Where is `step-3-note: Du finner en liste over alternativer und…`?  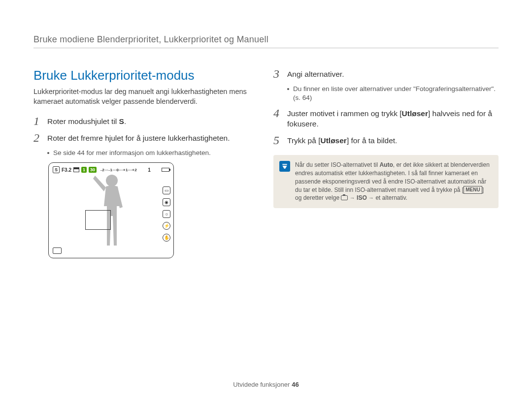 step-3-note: Du finner en liste over alternativer und… is located at coordinates (393, 93).